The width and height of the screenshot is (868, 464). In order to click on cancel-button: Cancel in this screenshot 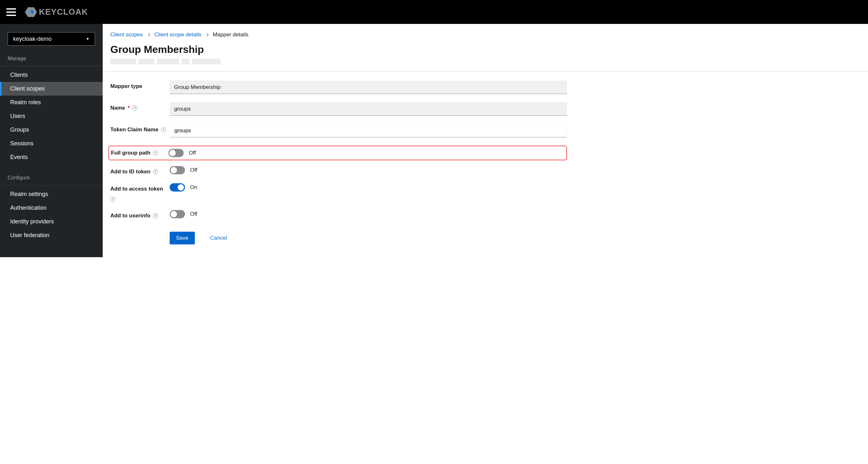, I will do `click(219, 238)`.